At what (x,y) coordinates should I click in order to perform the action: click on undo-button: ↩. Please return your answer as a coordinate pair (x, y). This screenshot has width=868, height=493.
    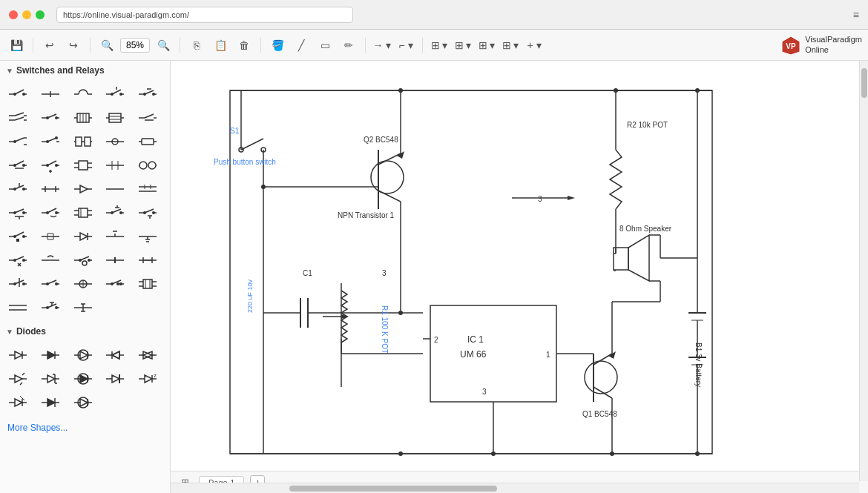
    Looking at the image, I should click on (50, 45).